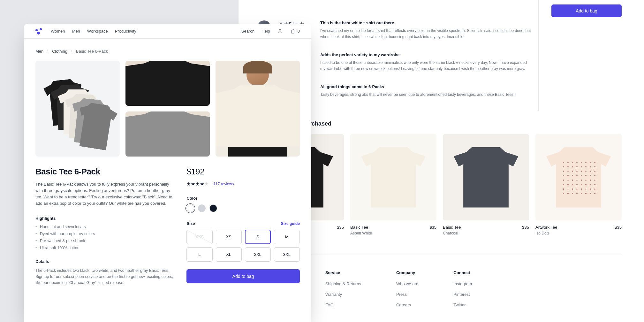  I want to click on footer-link: Instagram, so click(463, 284).